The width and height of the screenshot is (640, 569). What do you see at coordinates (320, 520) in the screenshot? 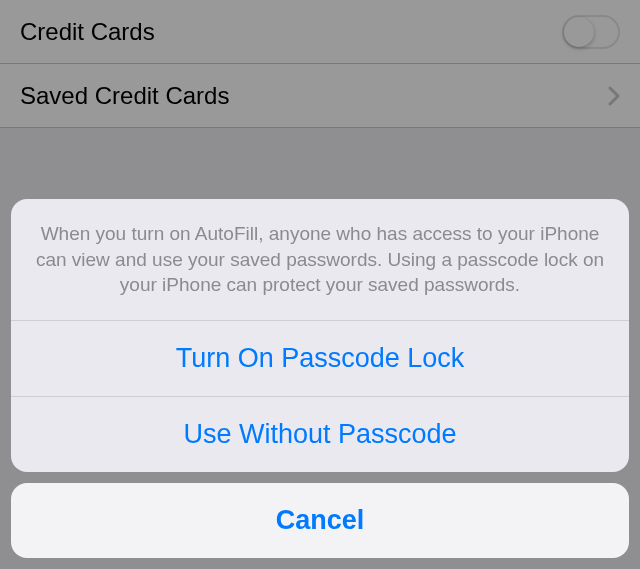
I see `cancel-button: Cancel` at bounding box center [320, 520].